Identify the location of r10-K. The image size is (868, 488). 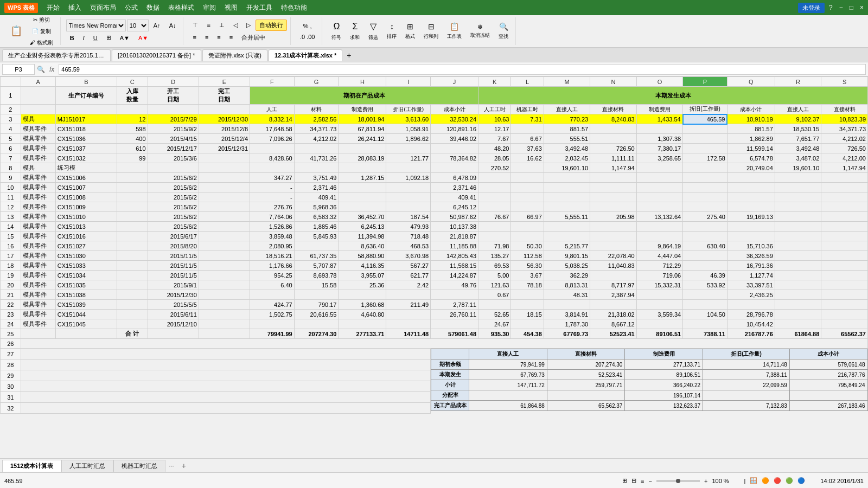
(495, 188).